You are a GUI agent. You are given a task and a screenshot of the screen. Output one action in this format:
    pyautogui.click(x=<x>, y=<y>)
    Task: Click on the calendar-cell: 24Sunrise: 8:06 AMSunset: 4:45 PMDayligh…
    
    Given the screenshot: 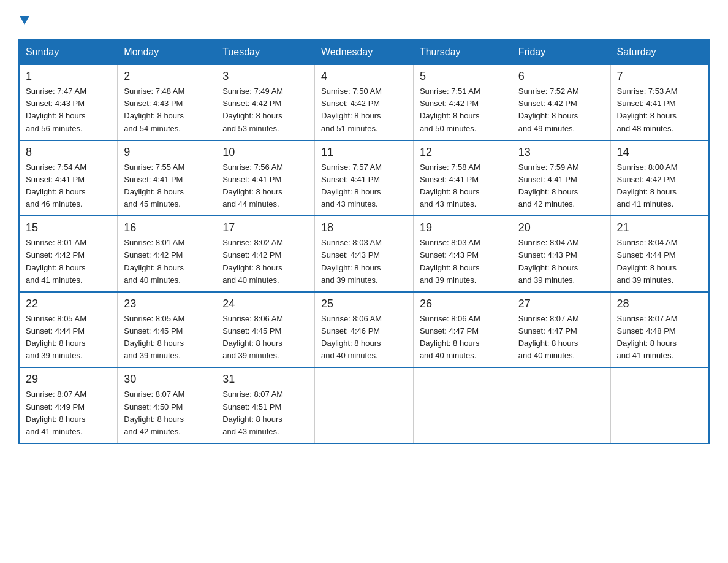 What is the action you would take?
    pyautogui.click(x=266, y=330)
    